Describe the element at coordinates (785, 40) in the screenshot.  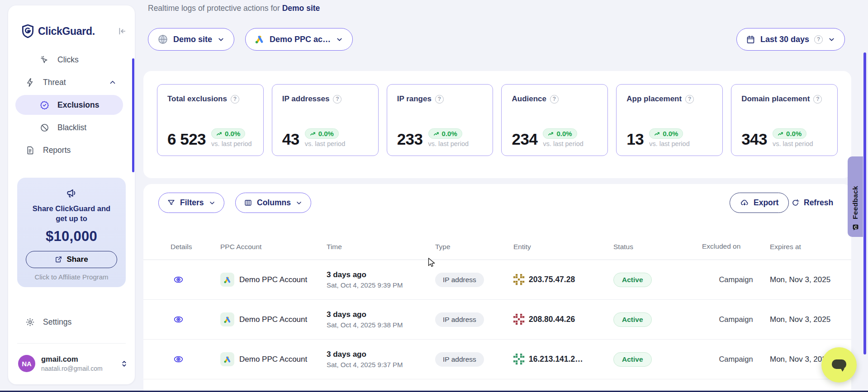
I see `date-range-value: Last 30 days` at that location.